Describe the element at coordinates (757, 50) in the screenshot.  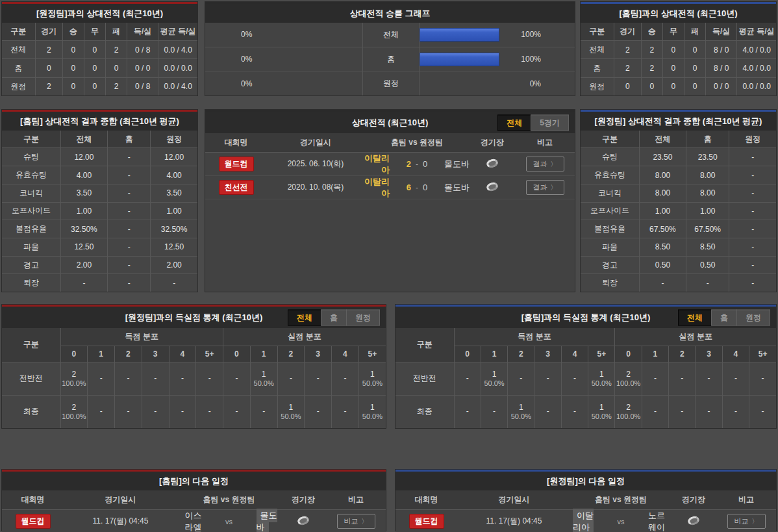
I see `cell: 4.0 / 0.0` at that location.